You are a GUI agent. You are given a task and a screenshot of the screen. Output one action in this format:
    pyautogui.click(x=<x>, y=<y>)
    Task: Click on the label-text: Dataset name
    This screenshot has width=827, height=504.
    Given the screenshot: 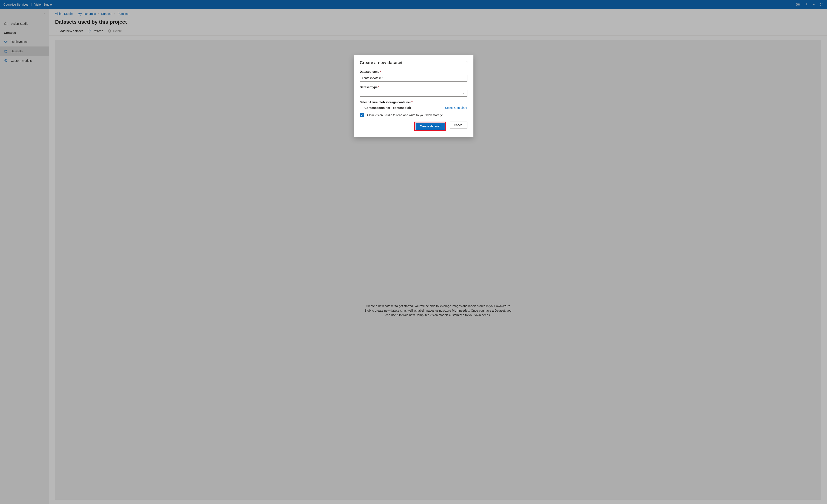 What is the action you would take?
    pyautogui.click(x=370, y=72)
    